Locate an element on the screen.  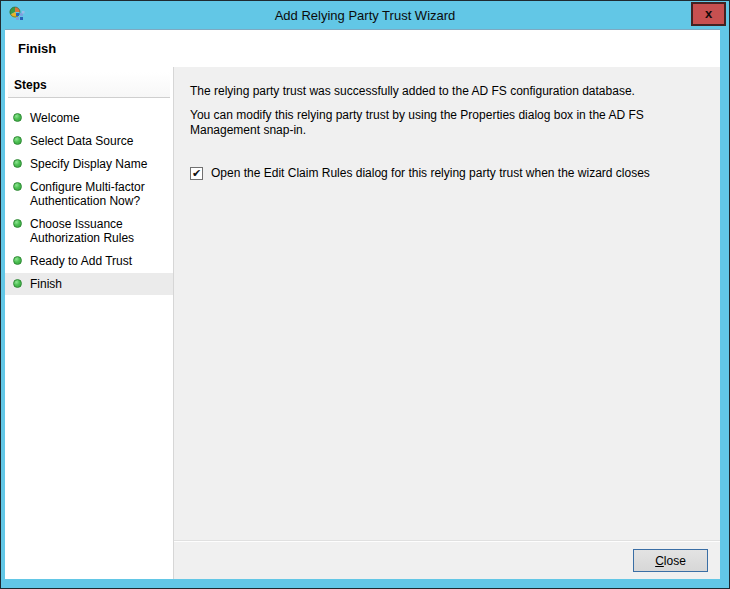
step-item-ready-to-add-trust: Ready to Add Trust is located at coordinates (89, 261).